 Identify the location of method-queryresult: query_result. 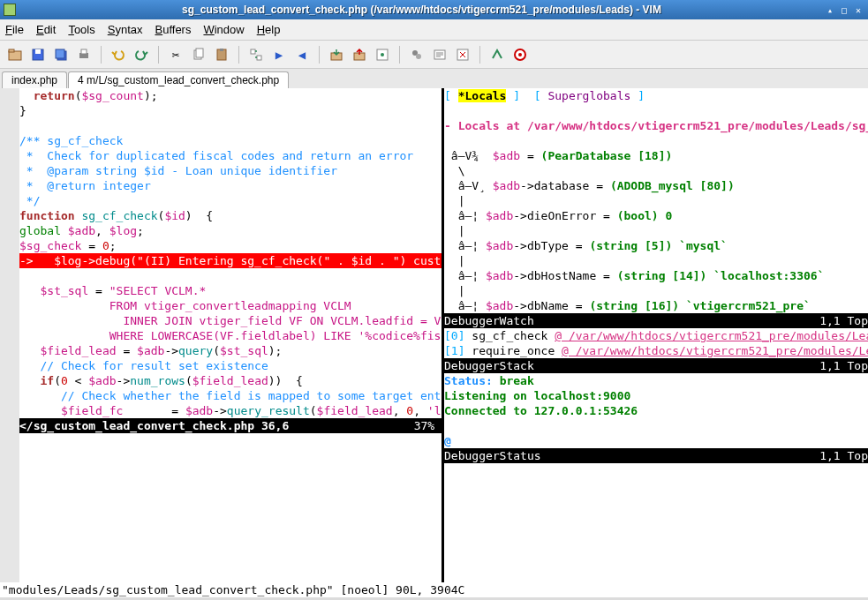
(268, 411).